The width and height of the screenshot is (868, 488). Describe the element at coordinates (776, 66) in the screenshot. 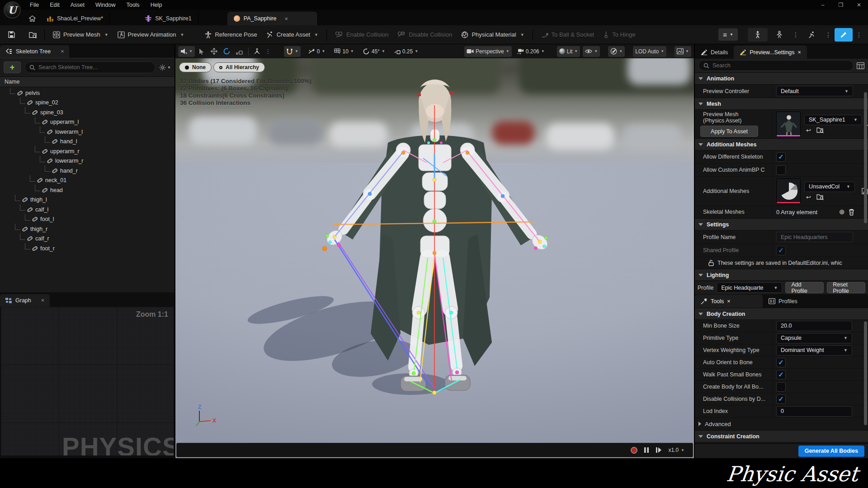

I see `details-search-input: Search` at that location.